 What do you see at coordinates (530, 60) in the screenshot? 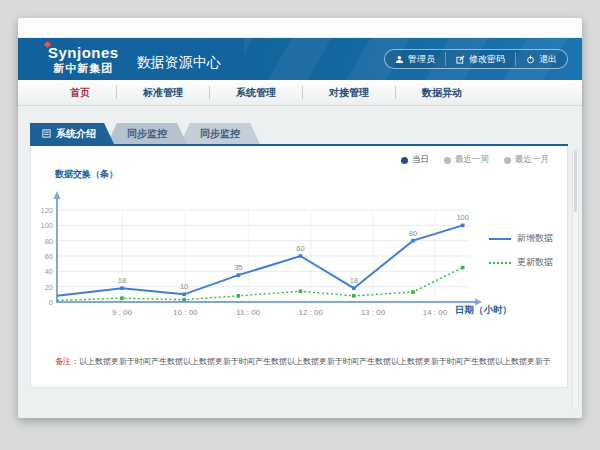
I see `power-icon` at bounding box center [530, 60].